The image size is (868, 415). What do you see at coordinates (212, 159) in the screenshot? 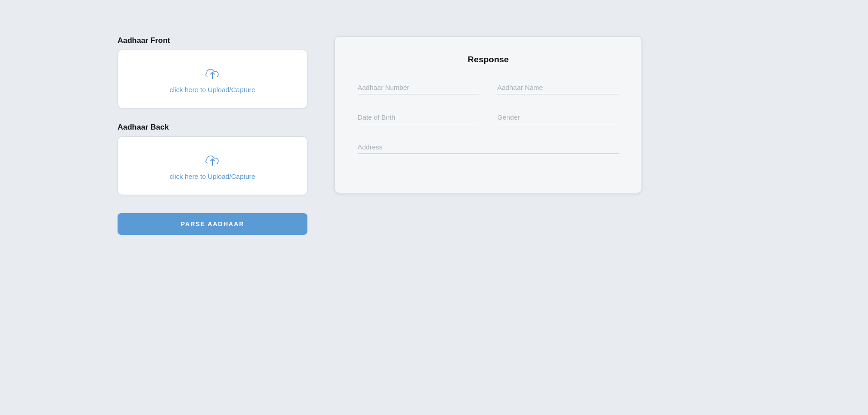
I see `aadhaar-back-section: Aadhaar Back click here to Upload/Captur…` at bounding box center [212, 159].